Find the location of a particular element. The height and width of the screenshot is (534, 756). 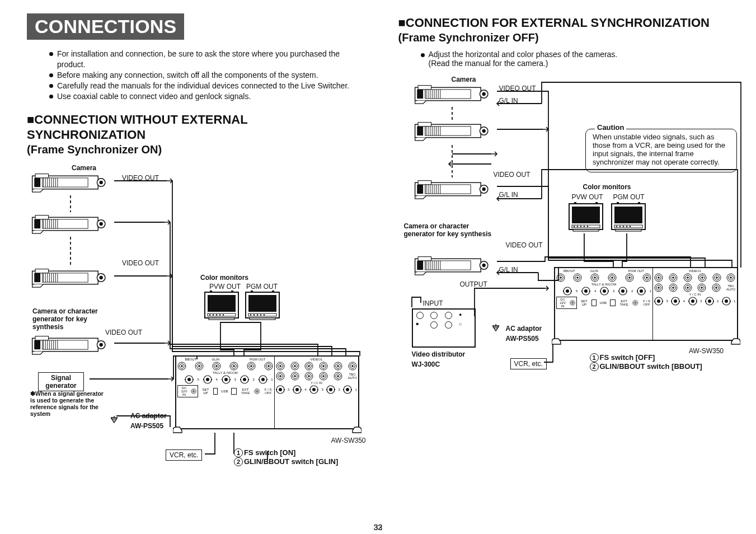

page-number: 33 is located at coordinates (378, 527).